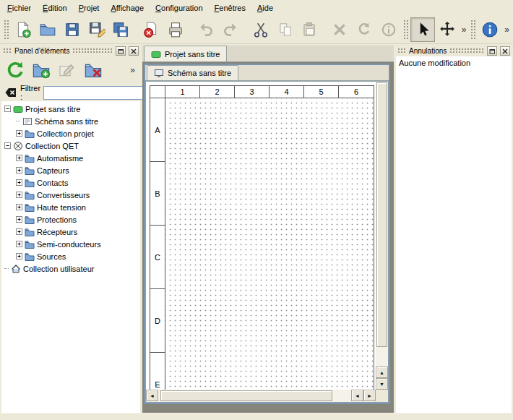 This screenshot has height=420, width=513. Describe the element at coordinates (381, 385) in the screenshot. I see `down-arrow-icon: ▼` at that location.